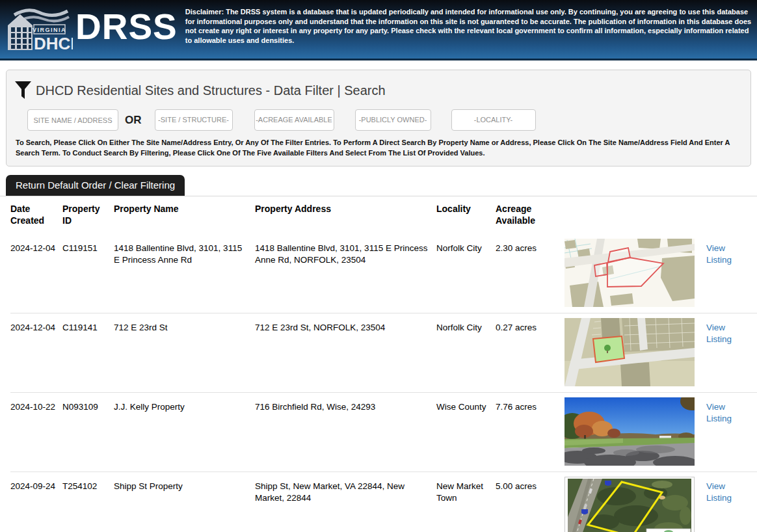  Describe the element at coordinates (73, 120) in the screenshot. I see `site-name-address-input` at that location.